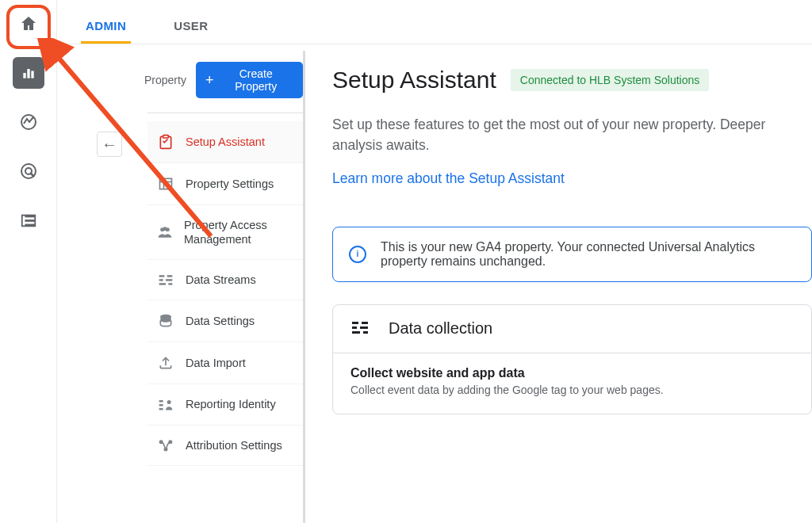 The width and height of the screenshot is (812, 523). I want to click on advertising-icon, so click(29, 171).